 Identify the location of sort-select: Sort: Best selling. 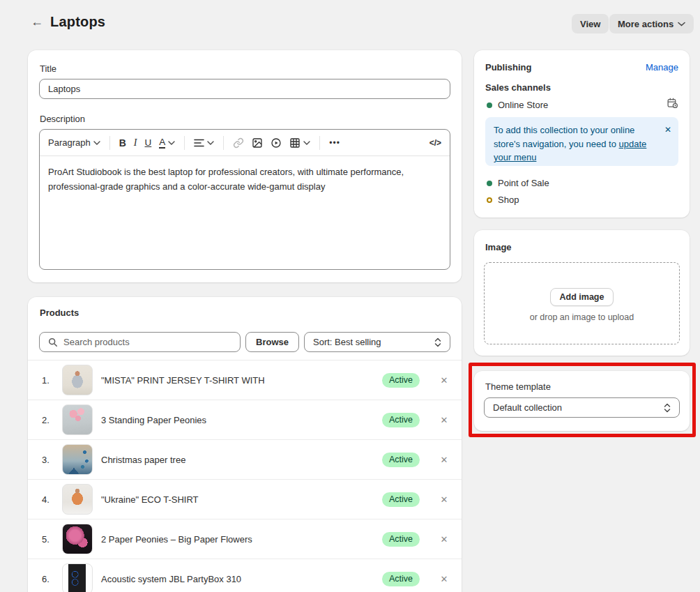
(377, 342).